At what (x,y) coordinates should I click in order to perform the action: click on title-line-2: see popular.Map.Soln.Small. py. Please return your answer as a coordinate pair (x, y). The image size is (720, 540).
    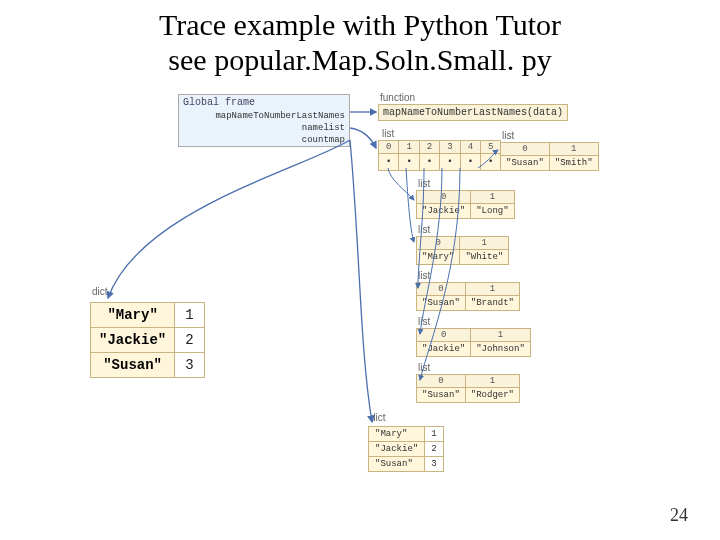
    Looking at the image, I should click on (360, 60).